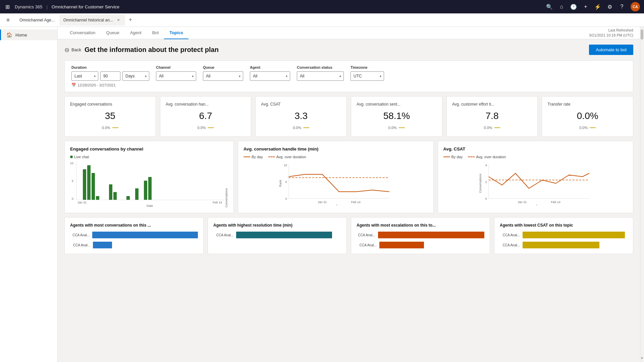 This screenshot has width=644, height=362. What do you see at coordinates (322, 7) in the screenshot?
I see `top-nav: ⊞ Dynamics 365 | Omnichannel for Custome…` at bounding box center [322, 7].